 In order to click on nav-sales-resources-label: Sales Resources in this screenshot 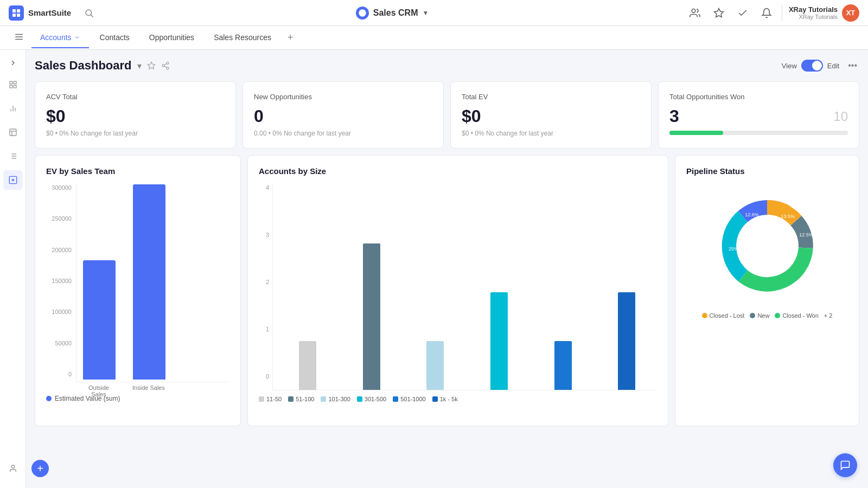, I will do `click(242, 37)`.